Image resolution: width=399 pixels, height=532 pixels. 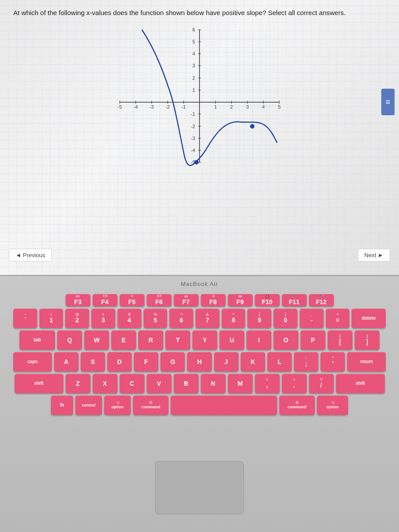 I want to click on key-caps-lock: caps, so click(x=33, y=362).